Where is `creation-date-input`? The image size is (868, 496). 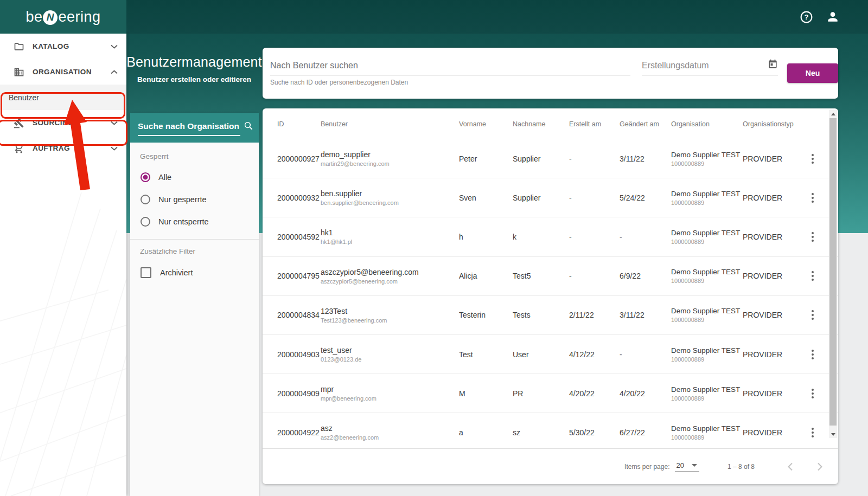
creation-date-input is located at coordinates (705, 65).